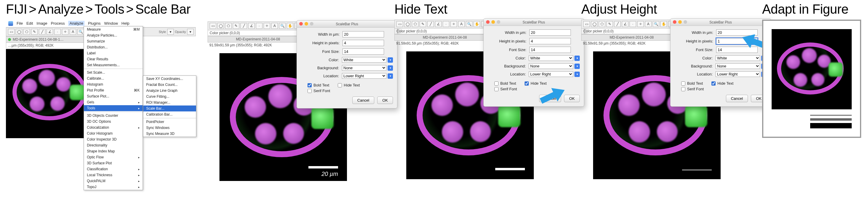  I want to click on mi-distribution: Distribution..., so click(113, 47).